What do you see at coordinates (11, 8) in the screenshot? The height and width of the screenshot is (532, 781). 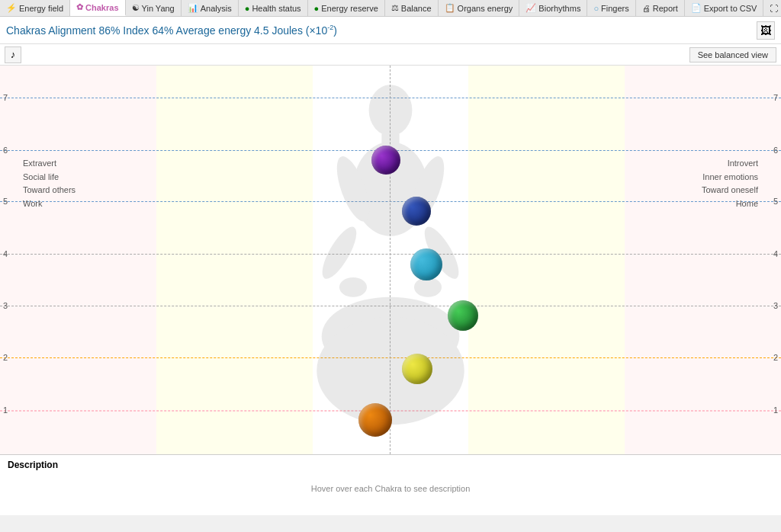 I see `energy-field-icon: ⚡` at bounding box center [11, 8].